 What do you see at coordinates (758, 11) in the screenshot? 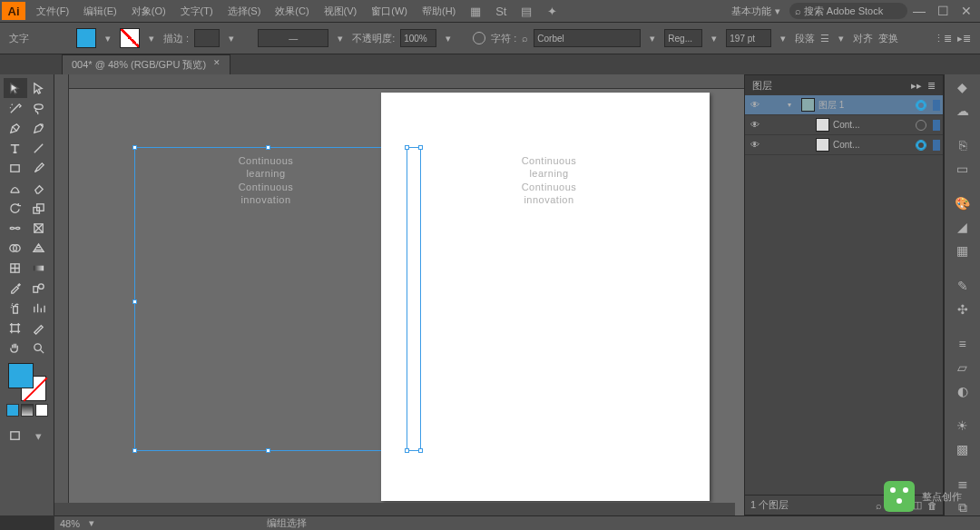
I see `workspace-switcher: 基本功能▾` at bounding box center [758, 11].